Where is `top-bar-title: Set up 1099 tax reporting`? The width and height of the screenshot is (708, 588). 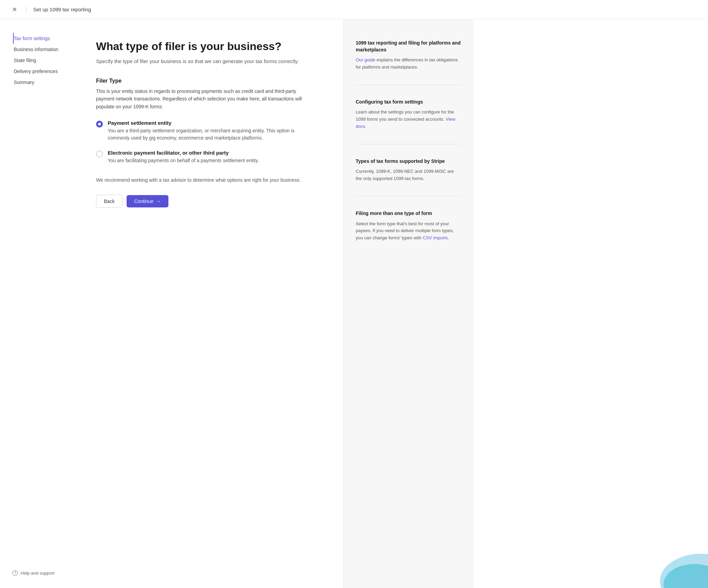 top-bar-title: Set up 1099 tax reporting is located at coordinates (62, 10).